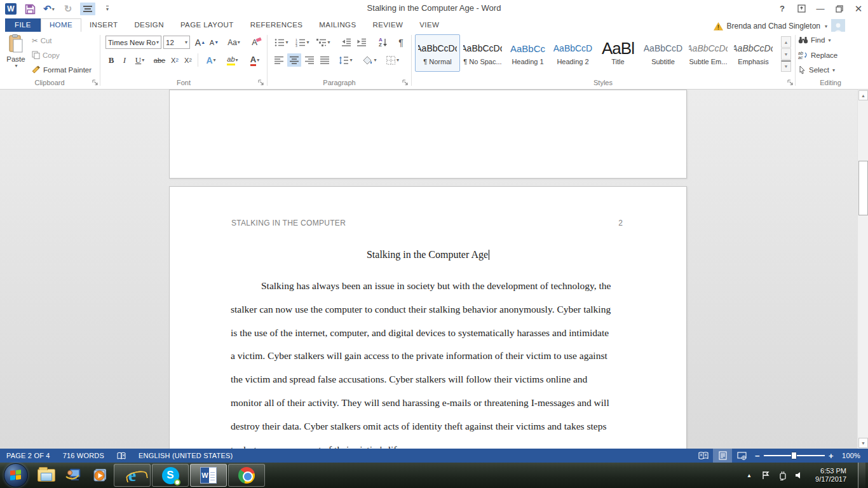 This screenshot has height=488, width=868. Describe the element at coordinates (346, 42) in the screenshot. I see `decrease-indent-button` at that location.